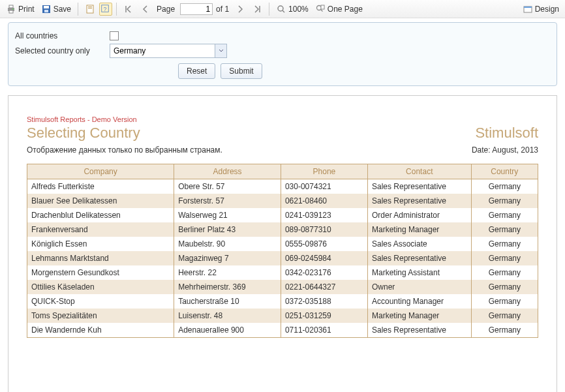 The height and width of the screenshot is (392, 565). I want to click on cell-address: Berliner Platz 43, so click(228, 230).